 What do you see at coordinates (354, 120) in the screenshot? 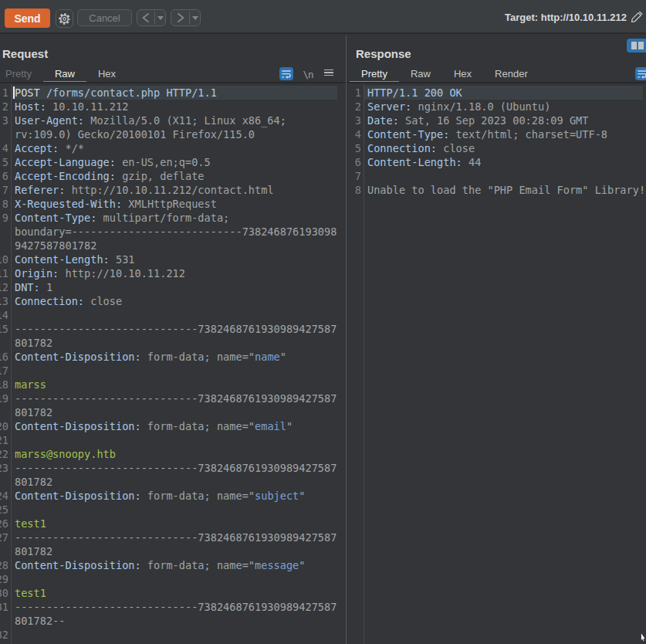
I see `line-number: 3` at bounding box center [354, 120].